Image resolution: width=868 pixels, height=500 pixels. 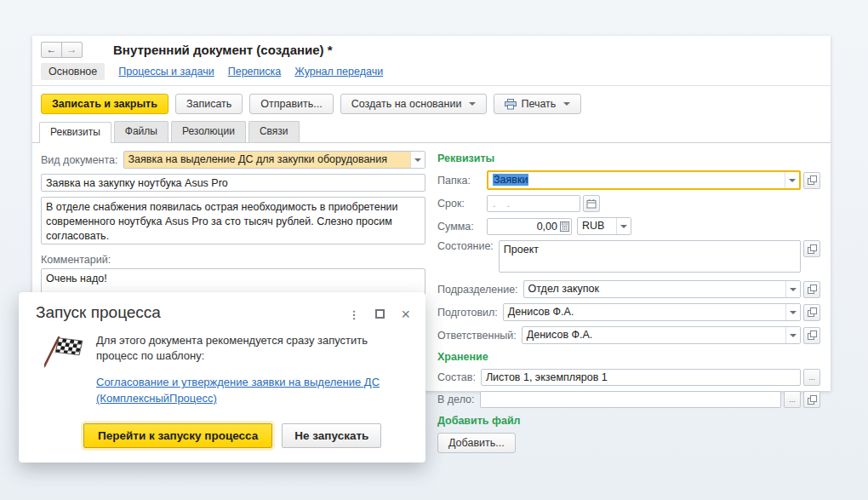 What do you see at coordinates (565, 227) in the screenshot?
I see `calculator-icon` at bounding box center [565, 227].